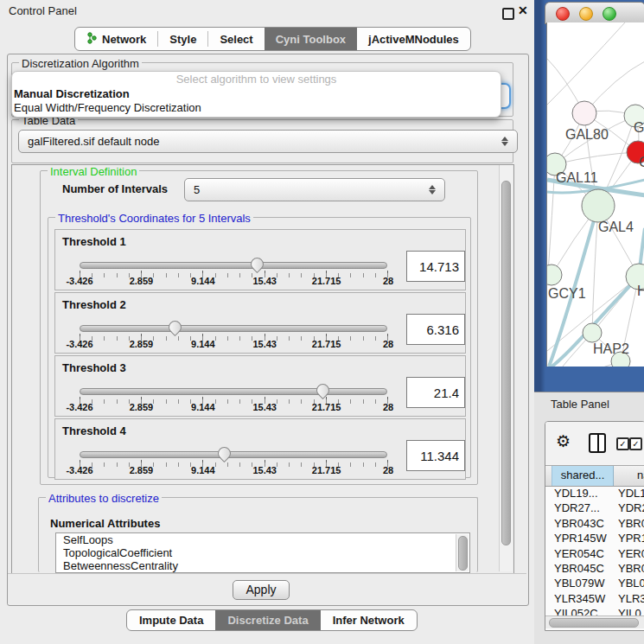 Image resolution: width=644 pixels, height=644 pixels. What do you see at coordinates (263, 539) in the screenshot?
I see `list-item: SelfLoops` at bounding box center [263, 539].